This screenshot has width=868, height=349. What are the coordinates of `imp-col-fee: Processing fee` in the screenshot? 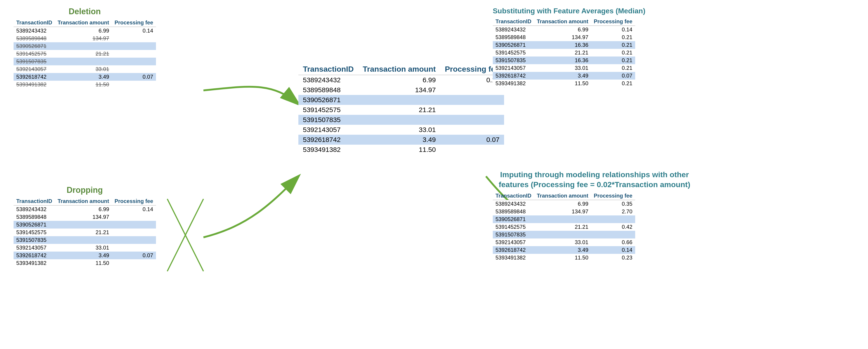 It's located at (613, 196).